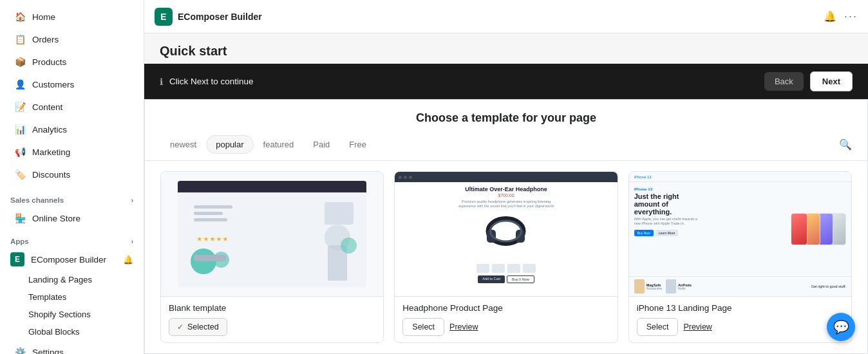 The width and height of the screenshot is (868, 354). I want to click on apps-section: Apps ›, so click(72, 239).